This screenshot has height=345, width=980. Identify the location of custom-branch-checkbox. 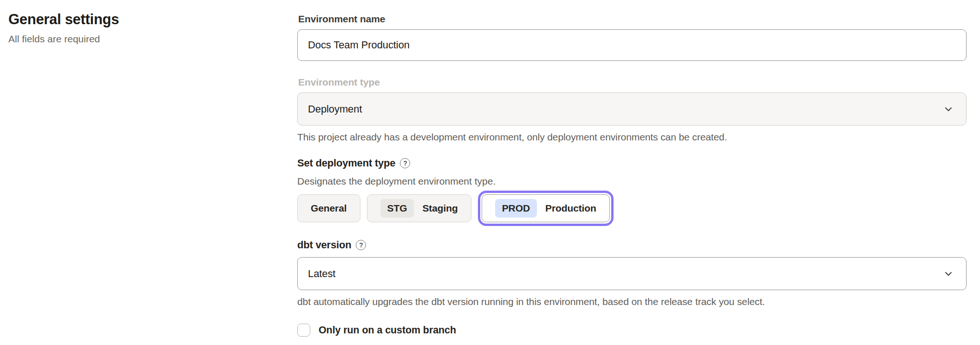
(304, 330).